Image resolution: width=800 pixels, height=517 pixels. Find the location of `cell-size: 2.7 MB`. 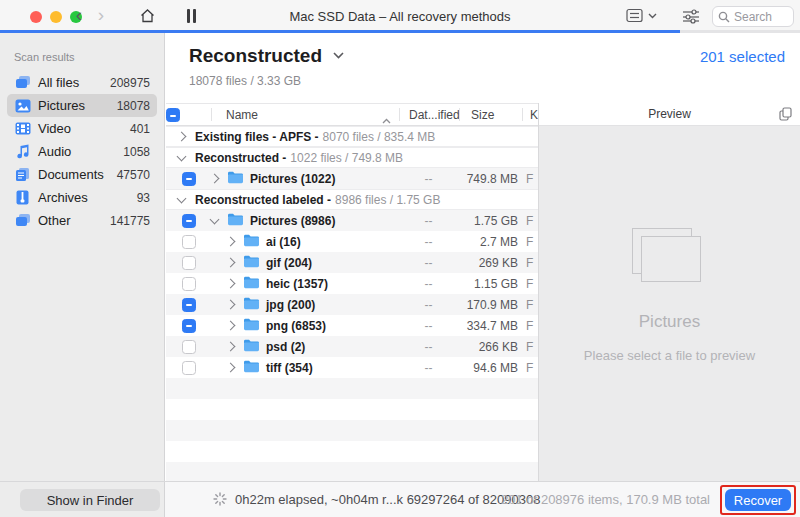

cell-size: 2.7 MB is located at coordinates (470, 242).